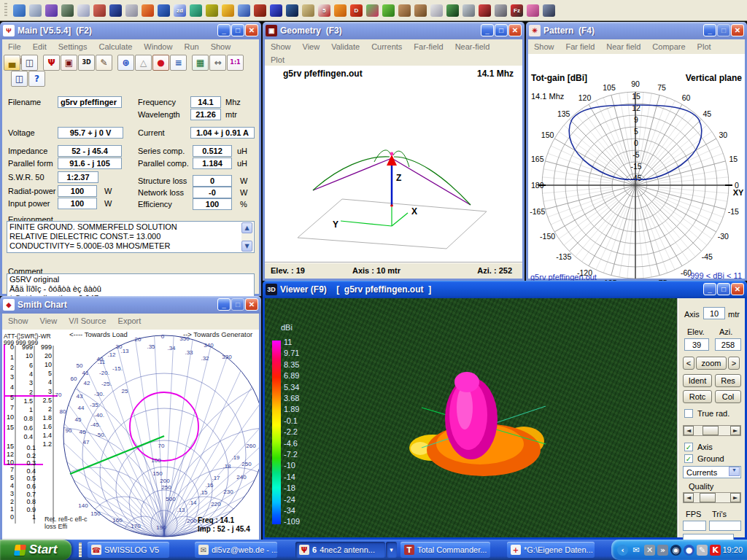 The width and height of the screenshot is (747, 560). What do you see at coordinates (689, 459) in the screenshot?
I see `ground-checkbox: ✓` at bounding box center [689, 459].